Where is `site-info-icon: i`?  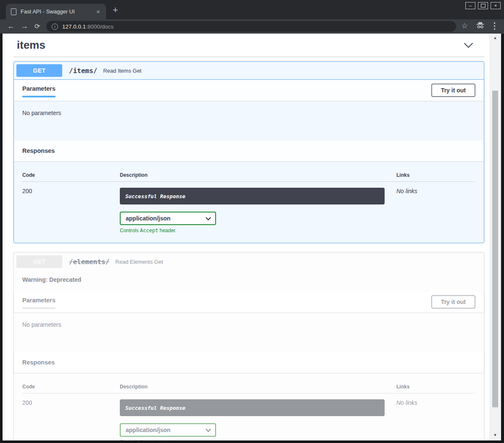
site-info-icon: i is located at coordinates (55, 27).